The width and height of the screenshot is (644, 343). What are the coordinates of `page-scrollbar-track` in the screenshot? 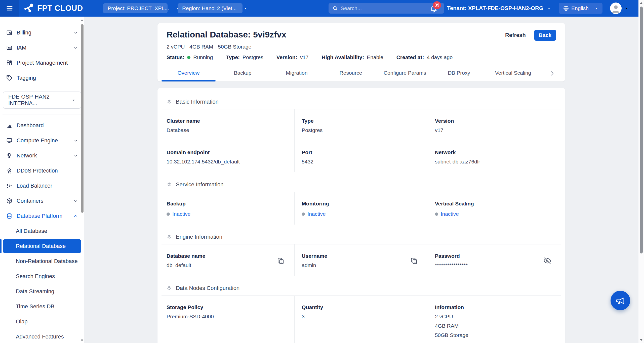 It's located at (641, 172).